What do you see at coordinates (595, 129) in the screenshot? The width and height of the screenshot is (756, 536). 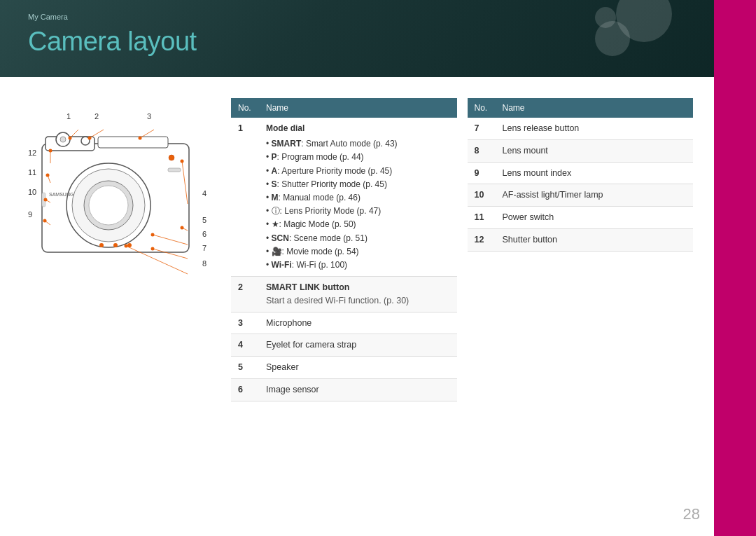 I see `row-content: Lens release button` at bounding box center [595, 129].